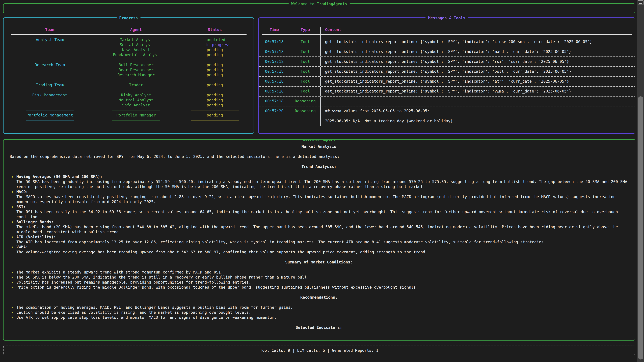 The height and width of the screenshot is (362, 644). What do you see at coordinates (136, 75) in the screenshot?
I see `agent-cell: Research Manager` at bounding box center [136, 75].